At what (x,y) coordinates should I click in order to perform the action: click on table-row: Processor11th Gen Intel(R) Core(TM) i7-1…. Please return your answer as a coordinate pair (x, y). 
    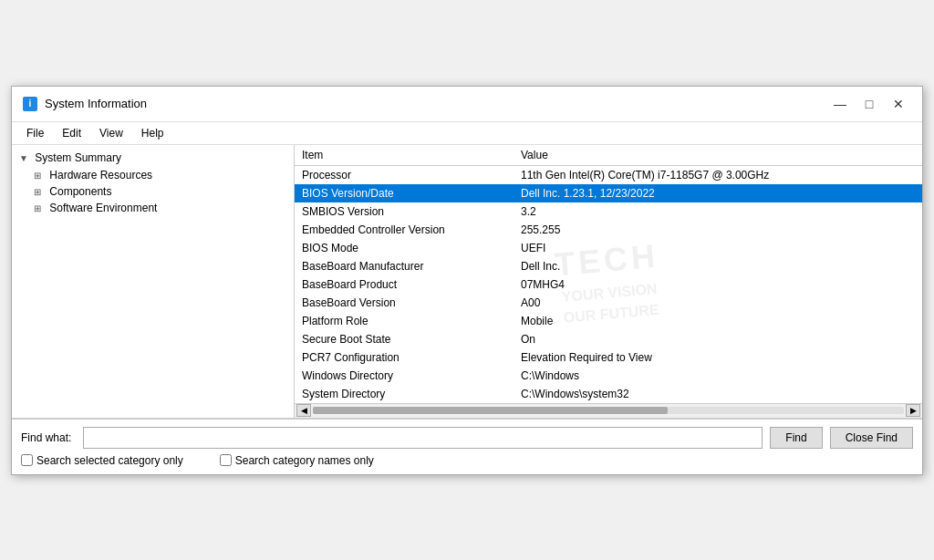
    Looking at the image, I should click on (608, 175).